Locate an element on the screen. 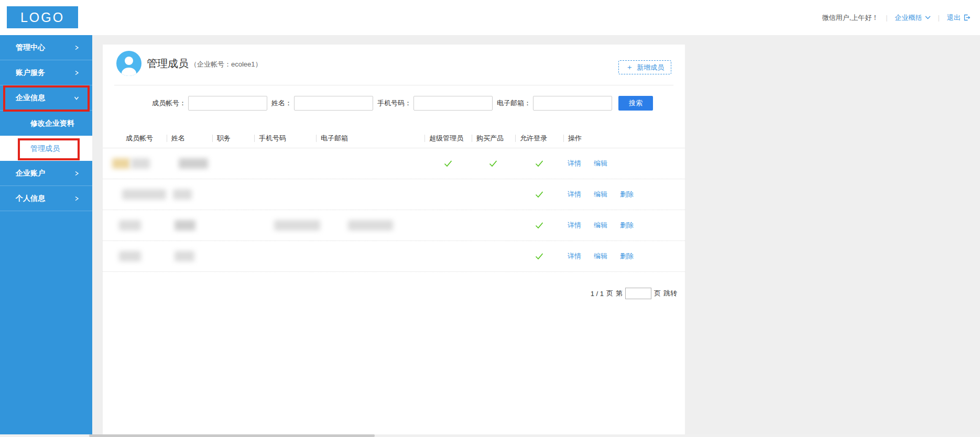 The image size is (980, 437). company-overview-link: 企业概括 is located at coordinates (913, 18).